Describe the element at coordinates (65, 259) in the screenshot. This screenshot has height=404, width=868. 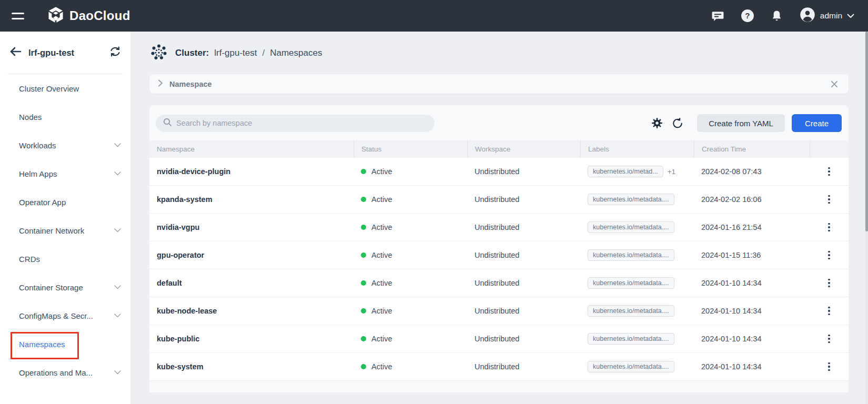
I see `sidebar-item-crds: CRDs` at that location.